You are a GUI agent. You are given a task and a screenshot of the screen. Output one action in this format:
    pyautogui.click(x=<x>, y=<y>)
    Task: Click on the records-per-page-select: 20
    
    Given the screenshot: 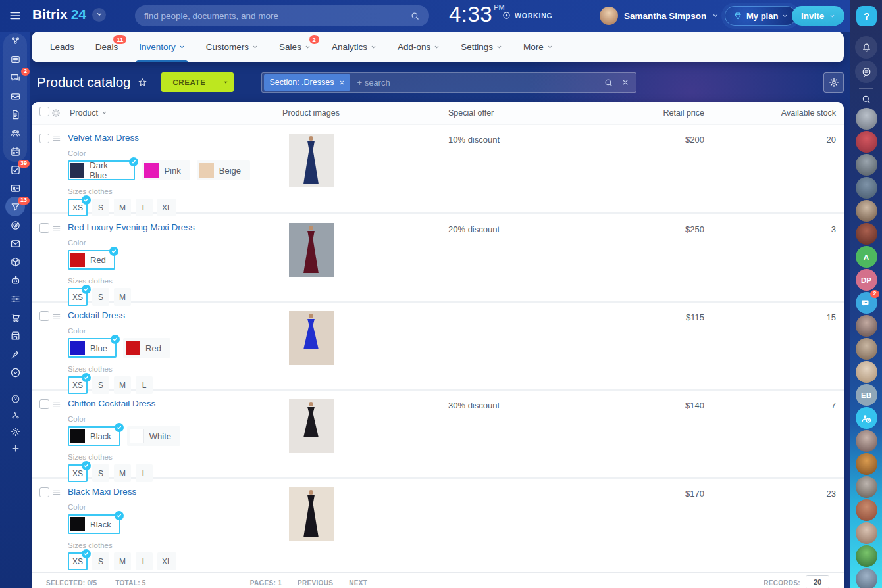 What is the action you would take?
    pyautogui.click(x=817, y=581)
    